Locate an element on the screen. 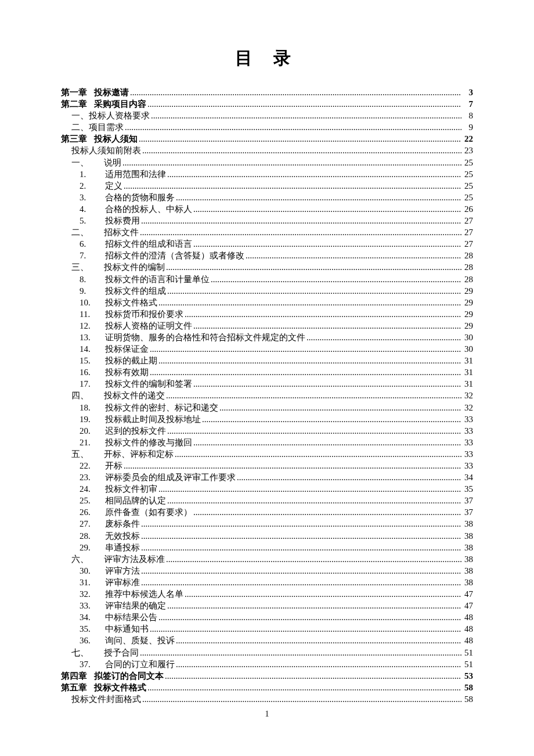 The width and height of the screenshot is (534, 756). toc-entry-page: 34 is located at coordinates (468, 477).